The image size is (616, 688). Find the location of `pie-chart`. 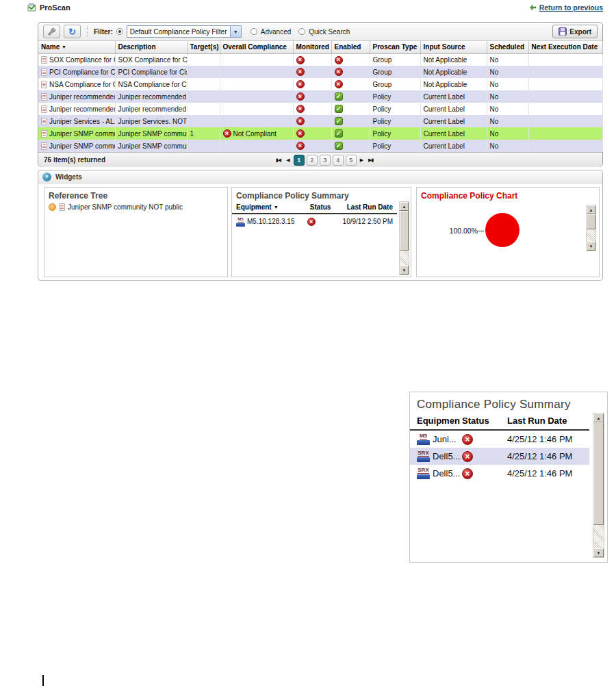

pie-chart is located at coordinates (502, 230).